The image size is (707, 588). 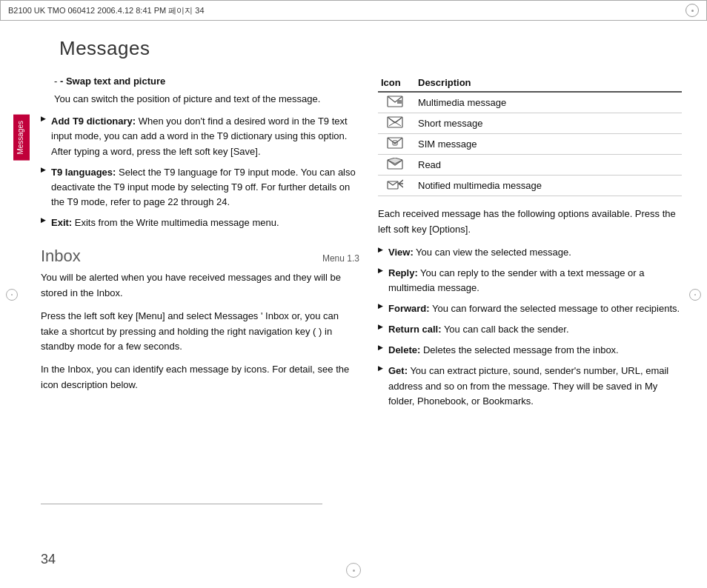 What do you see at coordinates (207, 81) in the screenshot?
I see `swap-title: - - Swap text and picture` at bounding box center [207, 81].